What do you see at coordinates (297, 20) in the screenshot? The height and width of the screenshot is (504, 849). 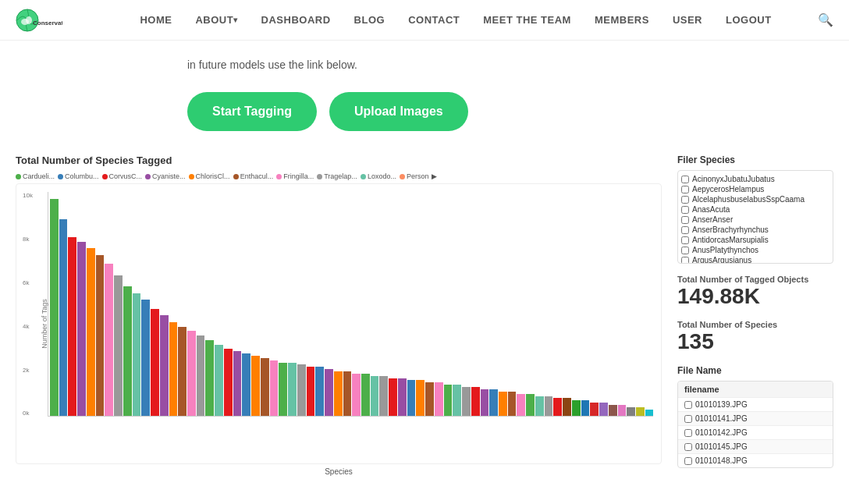 I see `nav-dashboard: DASHBOARD` at bounding box center [297, 20].